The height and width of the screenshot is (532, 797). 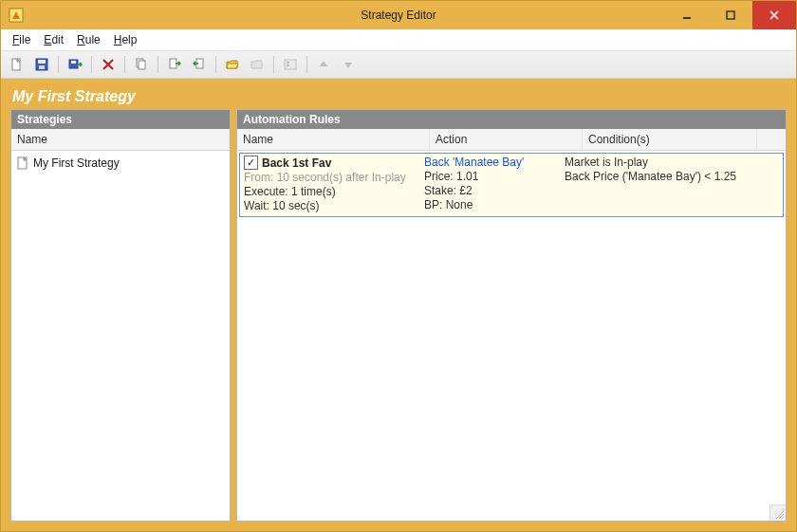 What do you see at coordinates (334, 177) in the screenshot?
I see `rule-from: From: 10 second(s) after In-play` at bounding box center [334, 177].